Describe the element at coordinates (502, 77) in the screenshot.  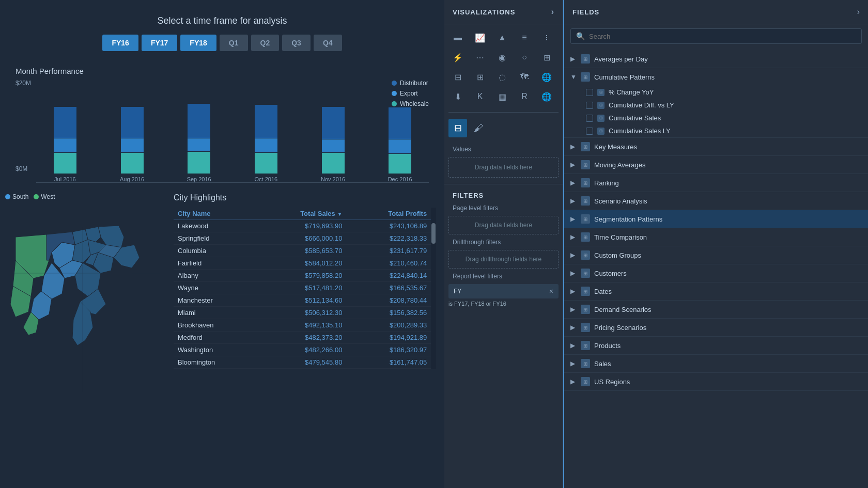
I see `viz-icon-gauge: ◌` at that location.